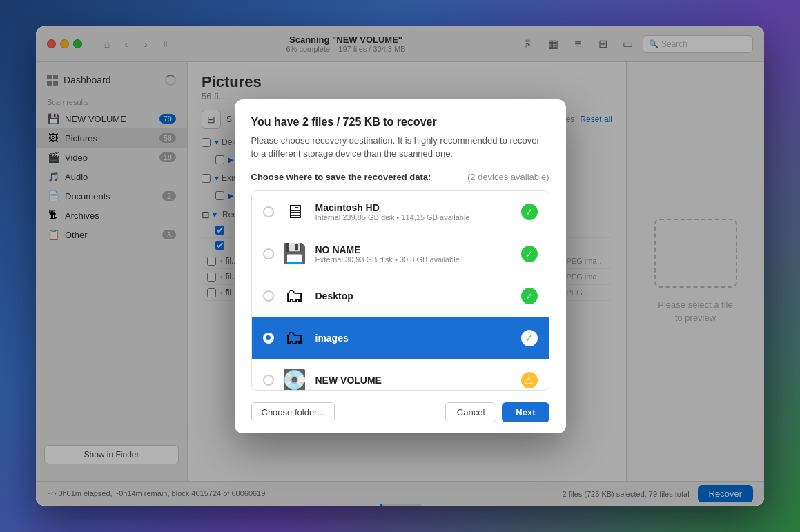 This screenshot has width=800, height=532. What do you see at coordinates (400, 148) in the screenshot?
I see `modal-description: Please choose recovery destination. It i…` at bounding box center [400, 148].